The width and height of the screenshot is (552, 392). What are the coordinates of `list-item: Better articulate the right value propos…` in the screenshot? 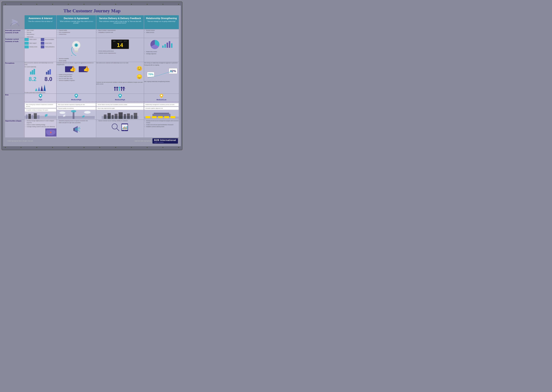 It's located at (77, 123).